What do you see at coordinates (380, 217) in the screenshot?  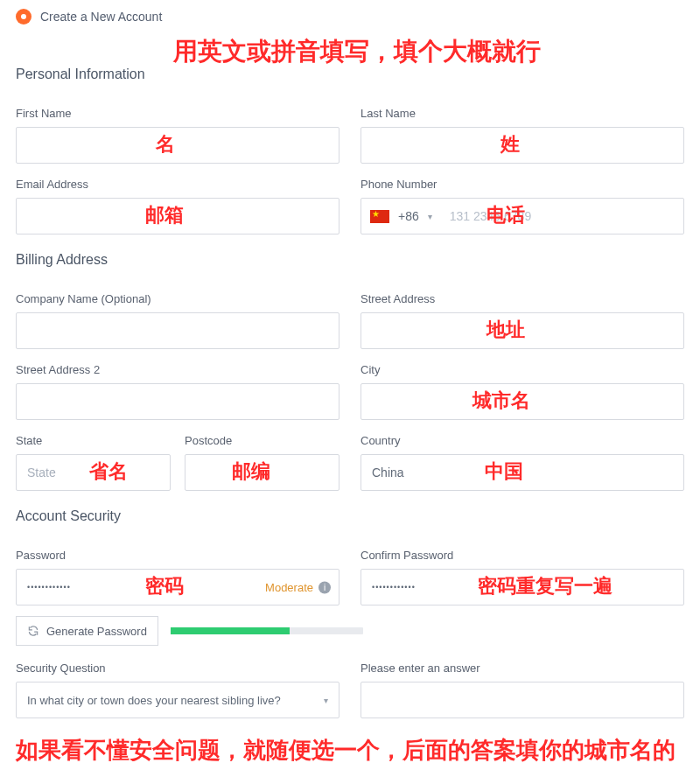 I see `flag-icon` at bounding box center [380, 217].